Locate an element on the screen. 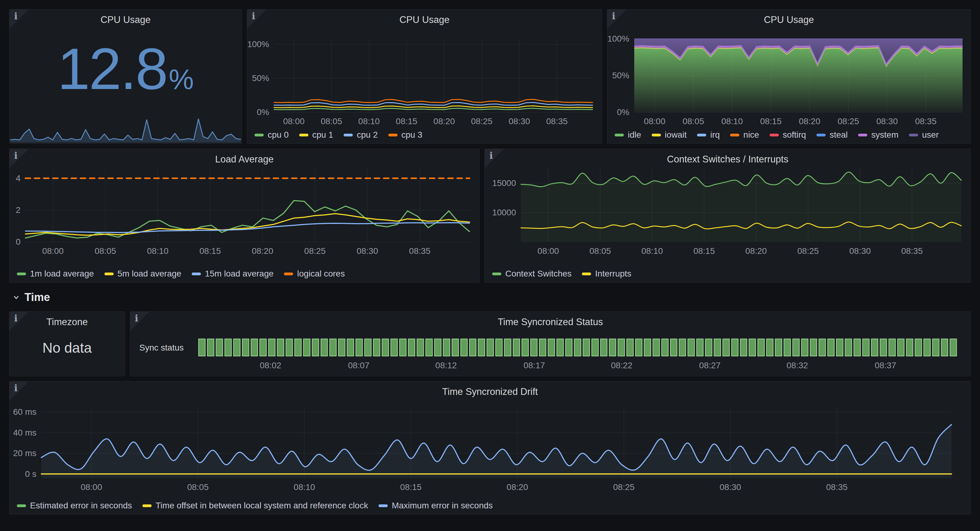  panel-load-average: i Load Average 02408:0008:0508:1008:1508… is located at coordinates (244, 216).